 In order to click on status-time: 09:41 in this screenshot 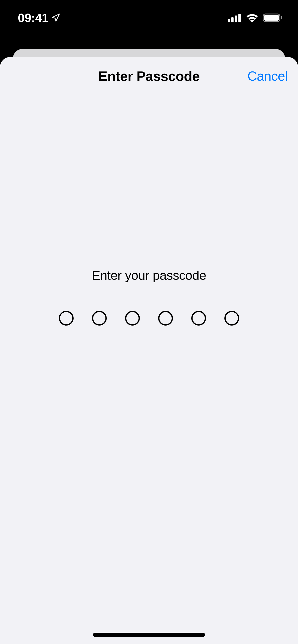, I will do `click(33, 18)`.